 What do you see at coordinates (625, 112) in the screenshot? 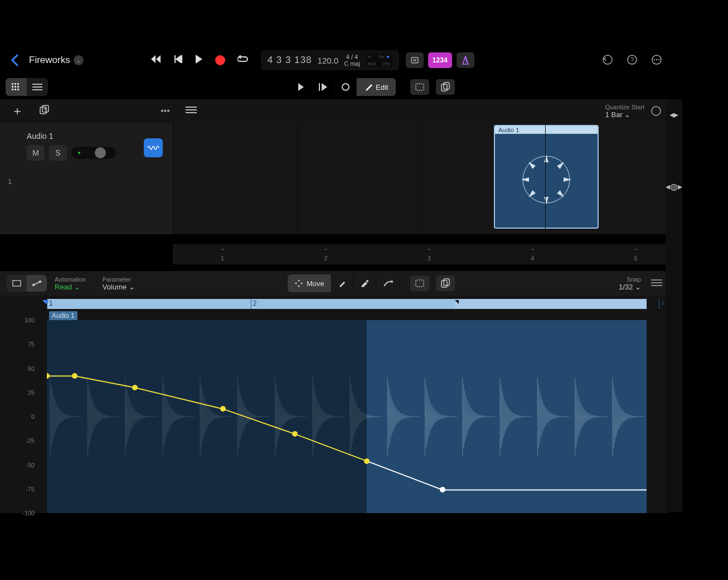
I see `quantize-control: Quantize Start 1 Bar ⌄` at bounding box center [625, 112].